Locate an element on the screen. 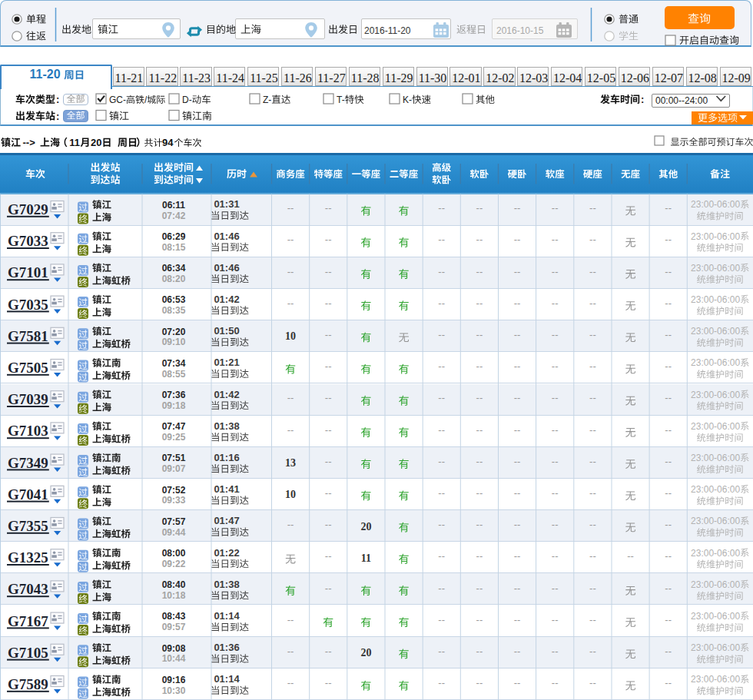  svg-text: 07:20 is located at coordinates (174, 332).